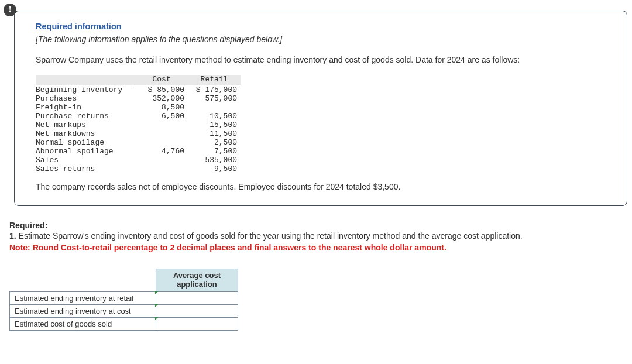  What do you see at coordinates (162, 90) in the screenshot?
I see `cost-cell: $ 85,000` at bounding box center [162, 90].